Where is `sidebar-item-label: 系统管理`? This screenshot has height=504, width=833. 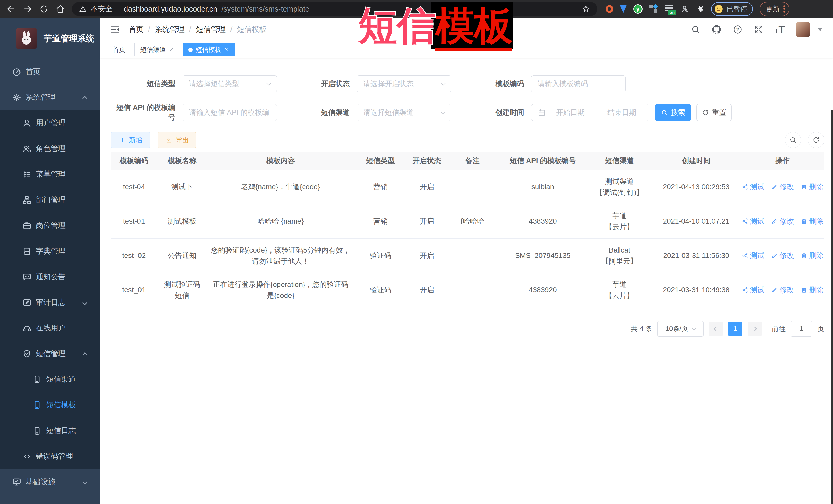 sidebar-item-label: 系统管理 is located at coordinates (41, 97).